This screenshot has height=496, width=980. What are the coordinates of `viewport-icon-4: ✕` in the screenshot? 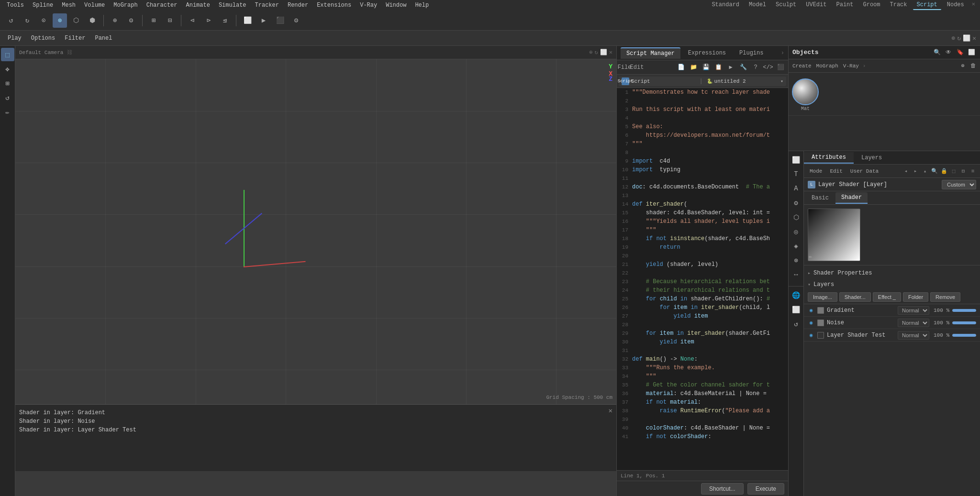 It's located at (611, 53).